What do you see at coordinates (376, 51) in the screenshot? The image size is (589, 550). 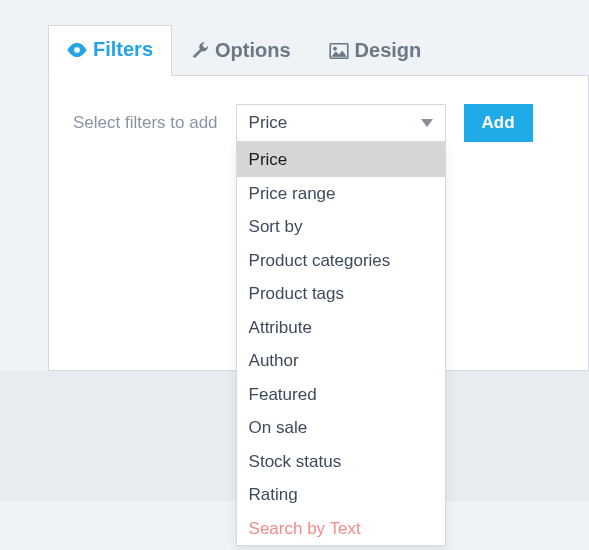 I see `tab-design: Design` at bounding box center [376, 51].